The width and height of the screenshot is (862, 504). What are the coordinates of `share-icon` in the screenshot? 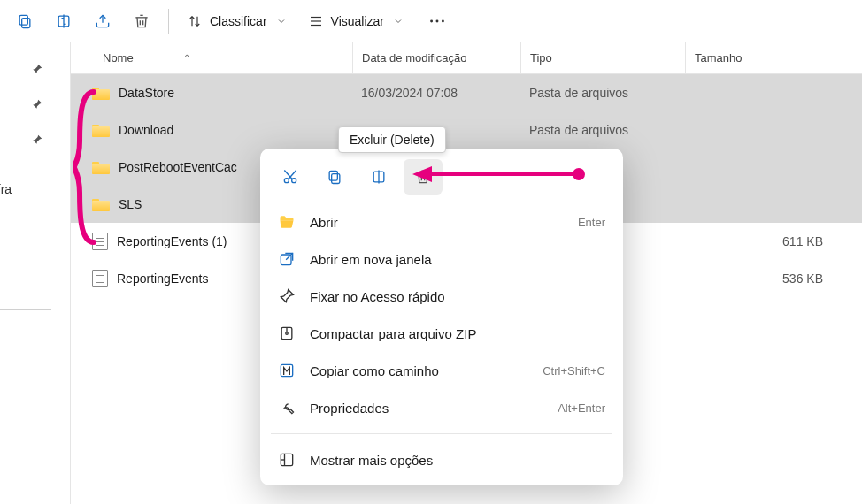 It's located at (103, 21).